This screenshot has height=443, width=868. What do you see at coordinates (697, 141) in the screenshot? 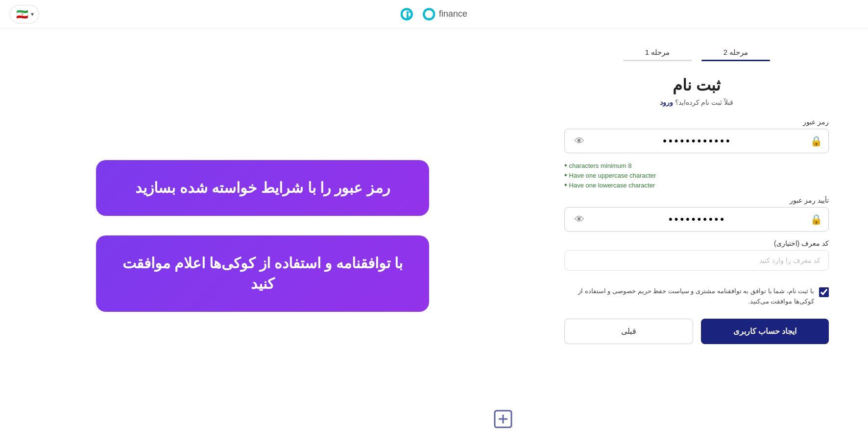
I see `password-input-wrapper: 🔒 👁` at bounding box center [697, 141].